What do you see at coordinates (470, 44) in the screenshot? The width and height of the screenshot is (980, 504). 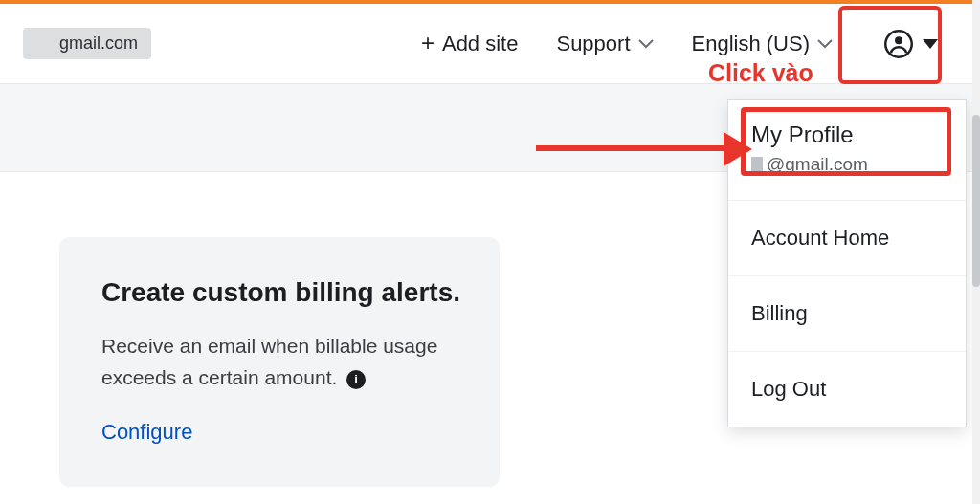 I see `add-site-button: + Add site` at bounding box center [470, 44].